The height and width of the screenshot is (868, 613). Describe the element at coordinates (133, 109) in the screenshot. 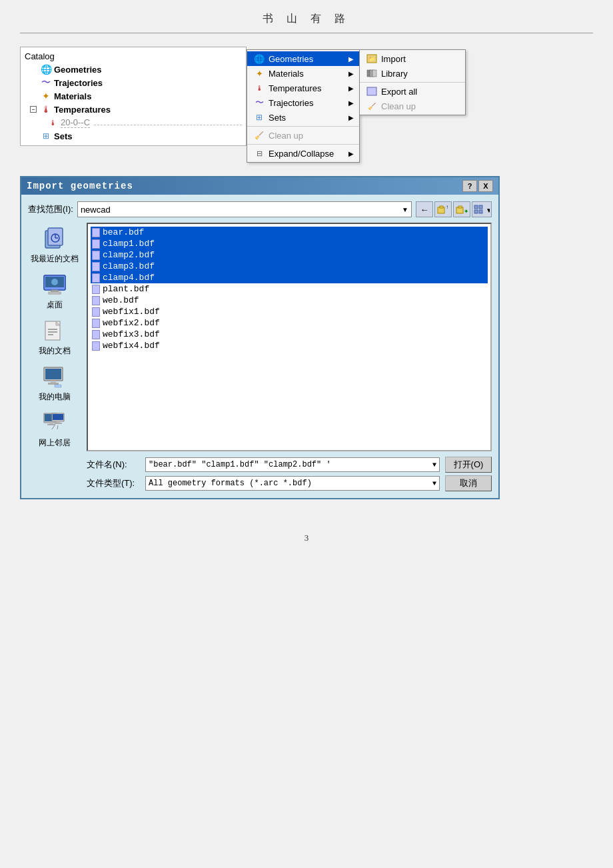

I see `tree-item-temperatures: − 🌡 Temperatures` at that location.